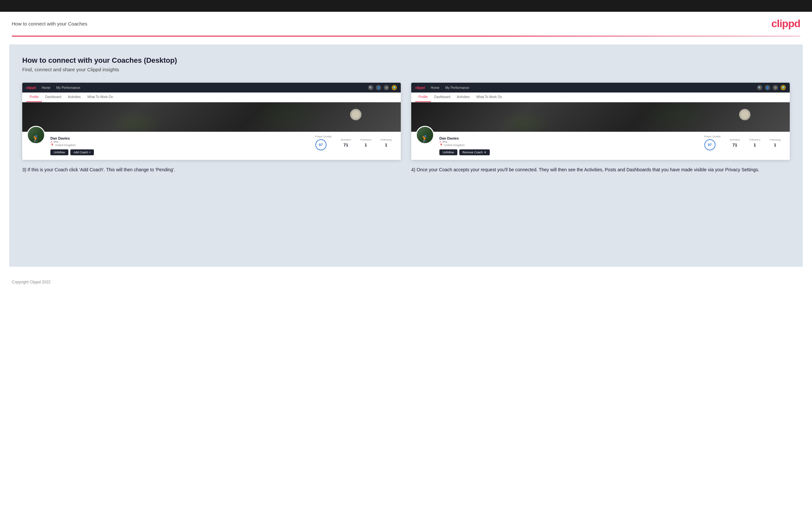  What do you see at coordinates (100, 97) in the screenshot?
I see `tab-whattoworkon-1: What To Work On` at bounding box center [100, 97].